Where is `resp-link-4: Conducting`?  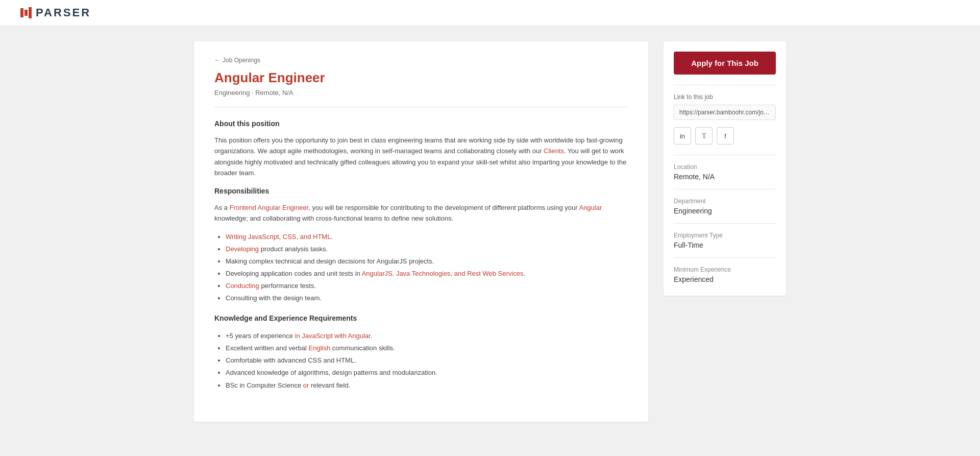
resp-link-4: Conducting is located at coordinates (242, 286).